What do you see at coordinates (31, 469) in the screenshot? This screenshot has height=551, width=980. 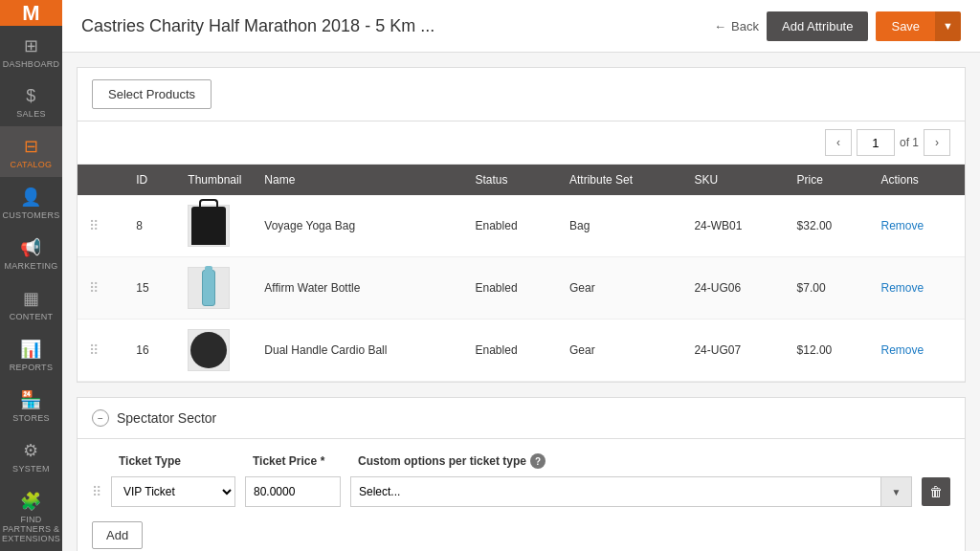 I see `sidebar-item-label: SYSTEM` at bounding box center [31, 469].